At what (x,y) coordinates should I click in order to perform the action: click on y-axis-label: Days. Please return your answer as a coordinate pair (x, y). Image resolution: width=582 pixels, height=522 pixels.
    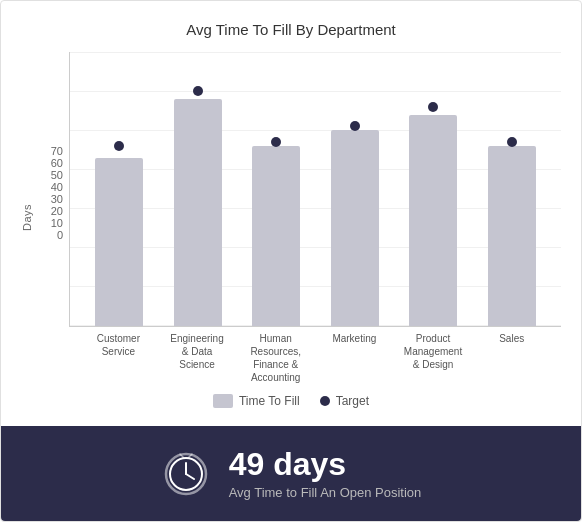
    Looking at the image, I should click on (27, 218).